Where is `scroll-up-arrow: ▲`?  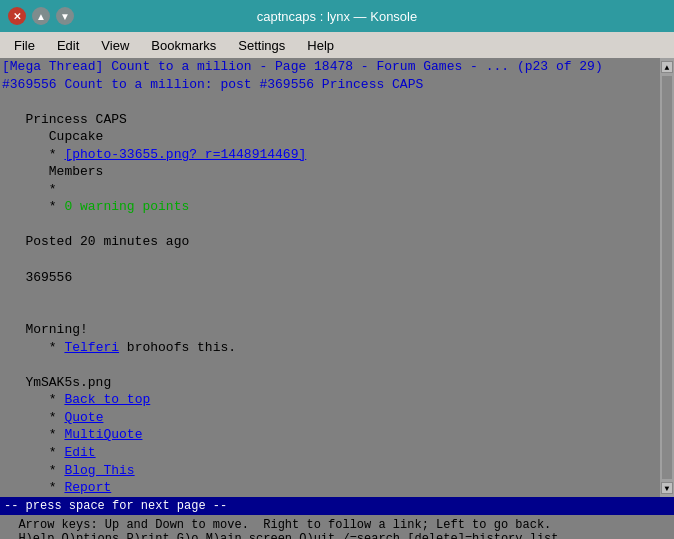
scroll-up-arrow: ▲ is located at coordinates (667, 67).